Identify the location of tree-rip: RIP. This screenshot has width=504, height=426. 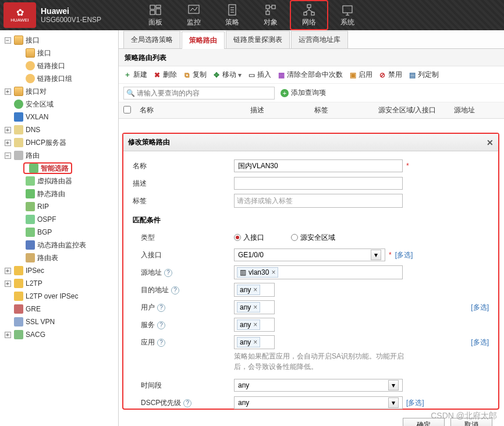
(59, 207).